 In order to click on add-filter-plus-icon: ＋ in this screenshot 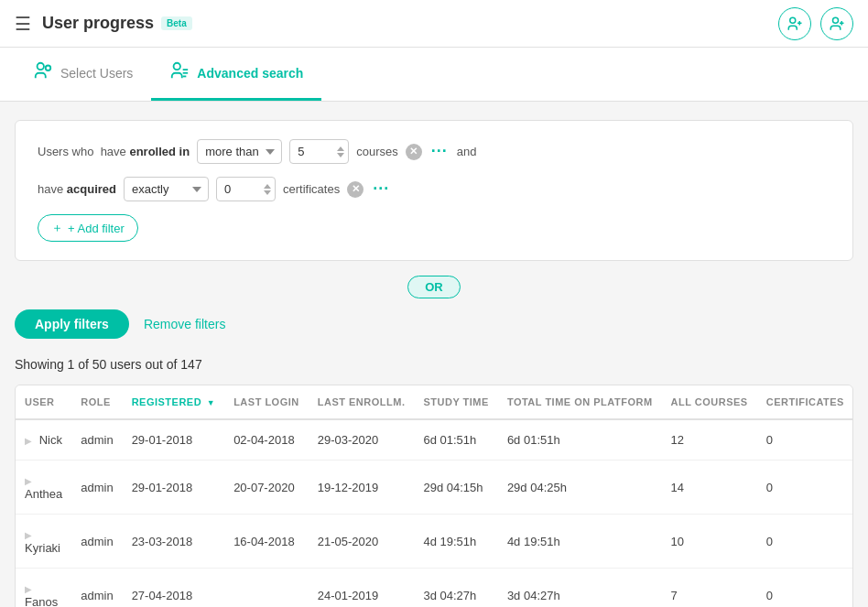, I will do `click(57, 228)`.